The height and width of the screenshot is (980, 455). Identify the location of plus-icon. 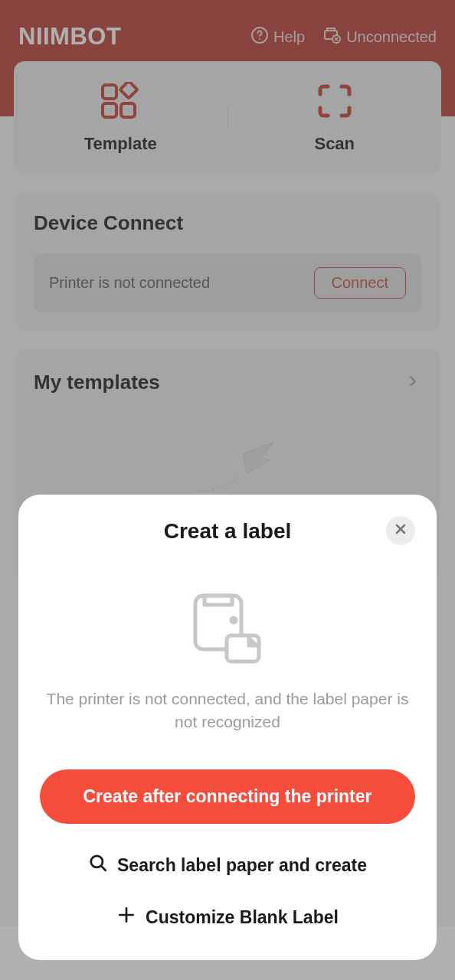
(126, 917).